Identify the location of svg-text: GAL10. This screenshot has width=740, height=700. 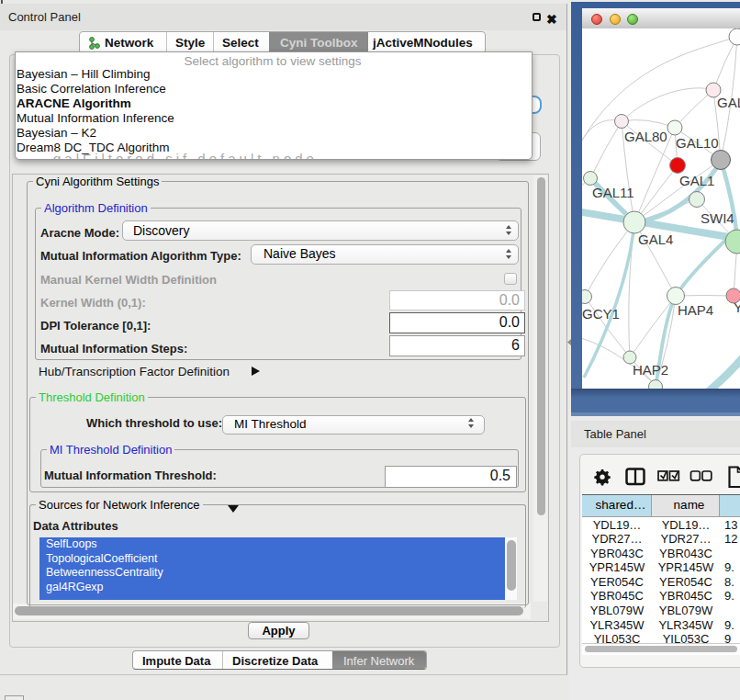
(698, 143).